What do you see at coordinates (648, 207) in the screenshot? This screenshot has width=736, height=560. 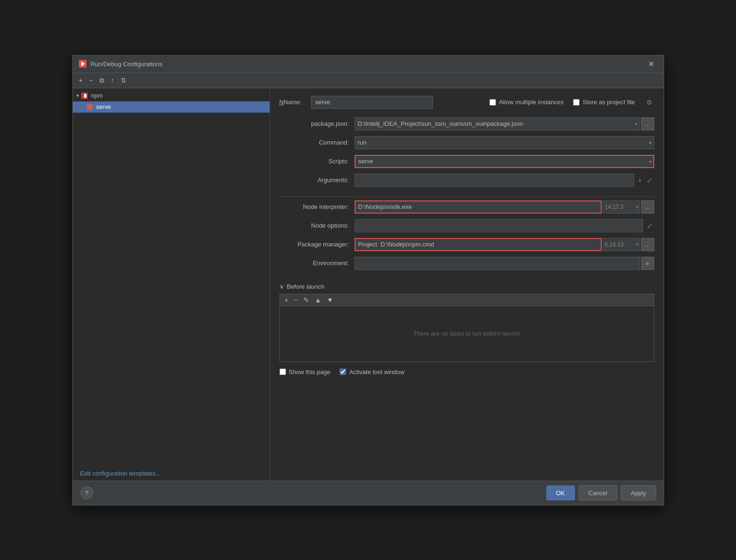 I see `node-interpreter-browse-button: ...` at bounding box center [648, 207].